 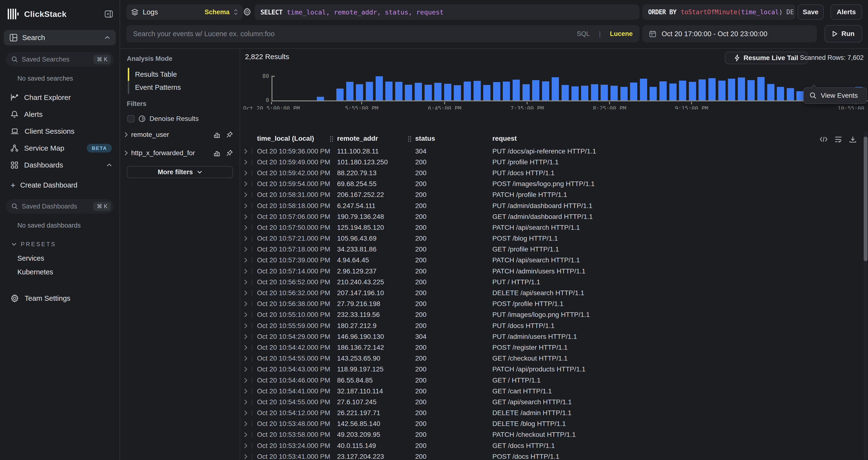 What do you see at coordinates (551, 282) in the screenshot?
I see `table-row: Oct 20 10:56:52.000 PM 210.240.43.225 20…` at bounding box center [551, 282].